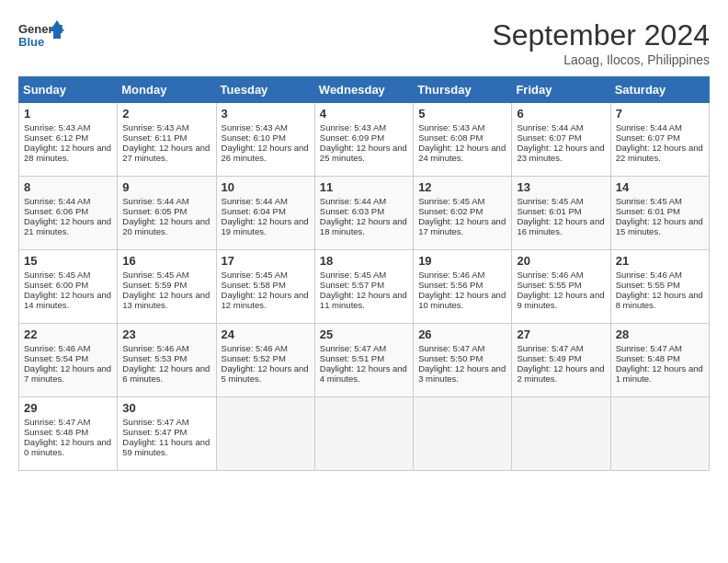  I want to click on calendar-cell: 11 Sunrise: 5:44 AM Sunset: 6:03 PM Dayl…, so click(364, 213).